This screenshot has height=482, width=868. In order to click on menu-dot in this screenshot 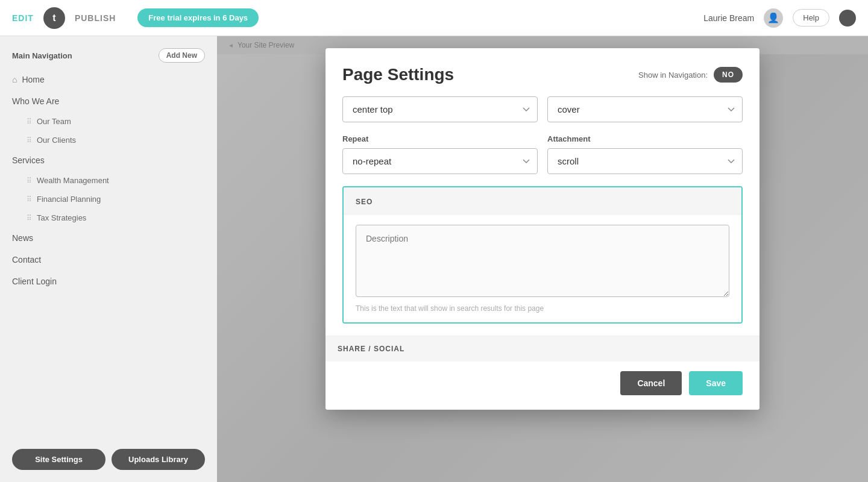, I will do `click(848, 18)`.